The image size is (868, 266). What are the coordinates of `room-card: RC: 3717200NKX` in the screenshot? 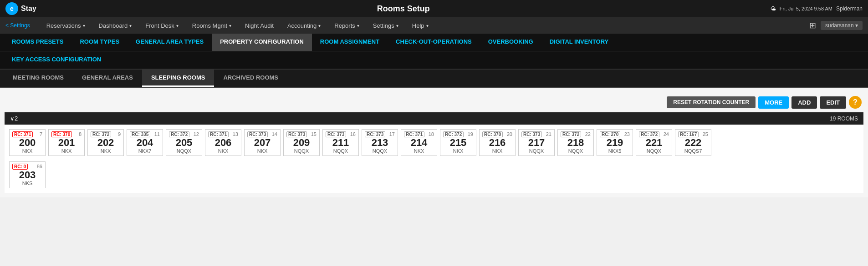 It's located at (27, 143).